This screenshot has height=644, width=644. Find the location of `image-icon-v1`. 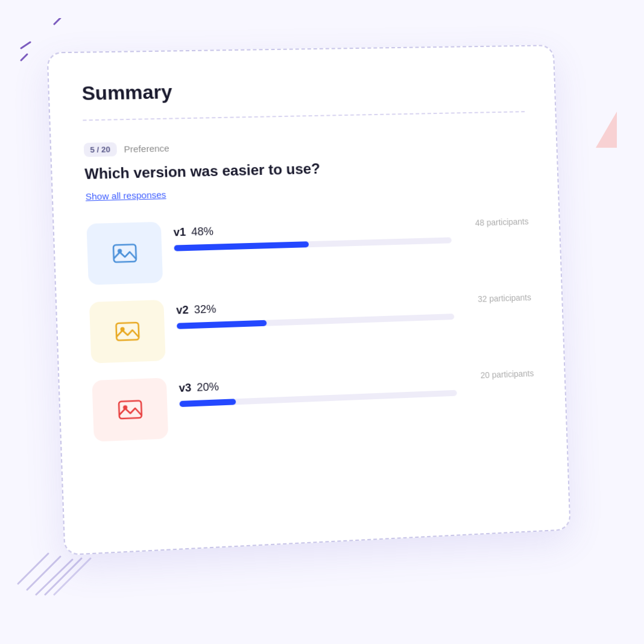

image-icon-v1 is located at coordinates (125, 253).